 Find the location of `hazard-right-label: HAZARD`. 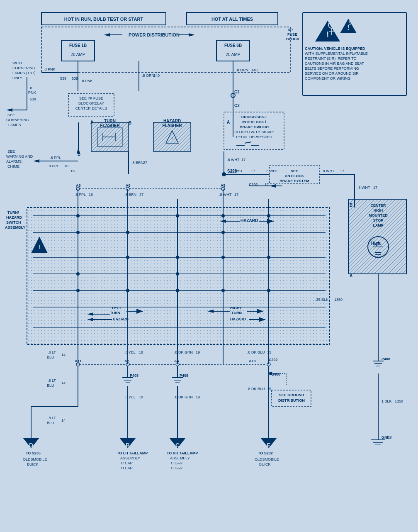

hazard-right-label: HAZARD is located at coordinates (238, 319).